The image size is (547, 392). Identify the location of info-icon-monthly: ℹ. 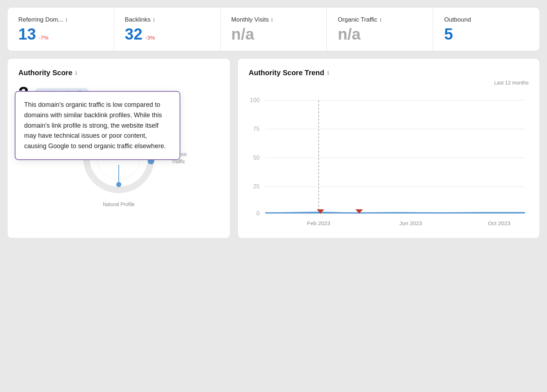
(272, 20).